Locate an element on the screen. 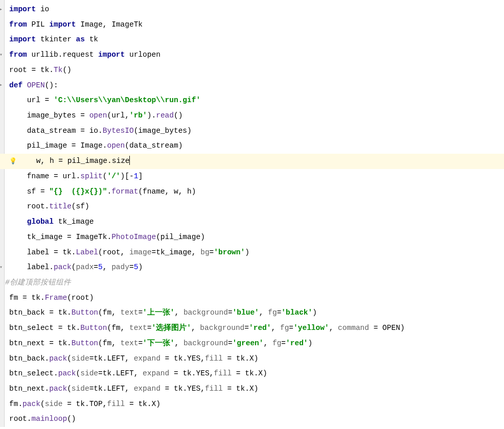 The image size is (504, 429). code-text: btn_select = tk. is located at coordinates (45, 328).